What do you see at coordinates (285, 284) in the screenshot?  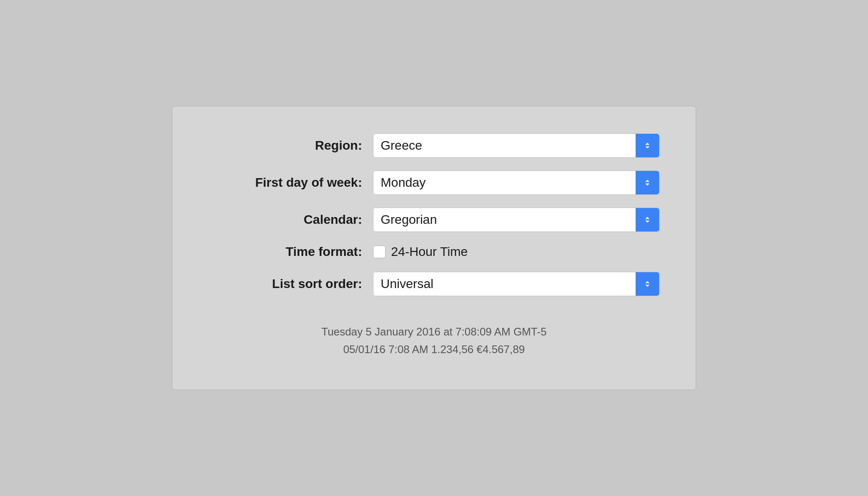 I see `list-sort-label: List sort order:` at bounding box center [285, 284].